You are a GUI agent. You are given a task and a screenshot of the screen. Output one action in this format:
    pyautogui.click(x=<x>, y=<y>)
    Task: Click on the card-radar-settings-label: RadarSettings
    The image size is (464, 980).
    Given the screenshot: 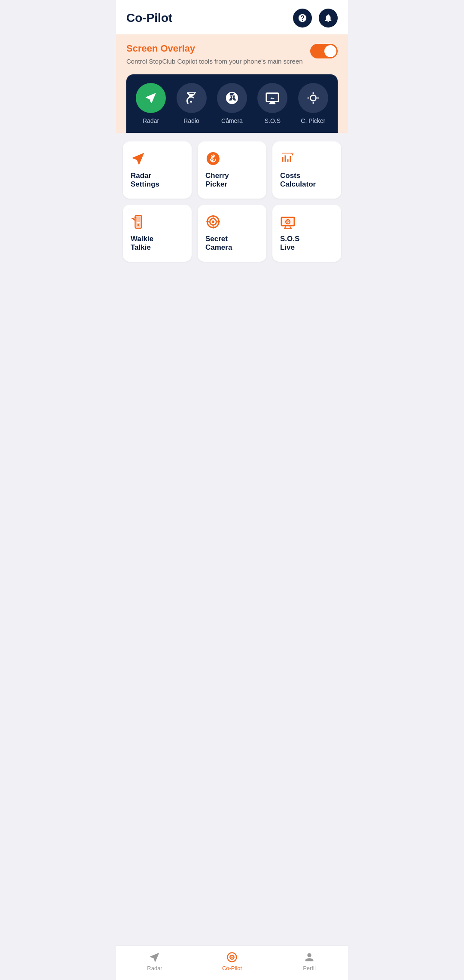 What is the action you would take?
    pyautogui.click(x=157, y=181)
    